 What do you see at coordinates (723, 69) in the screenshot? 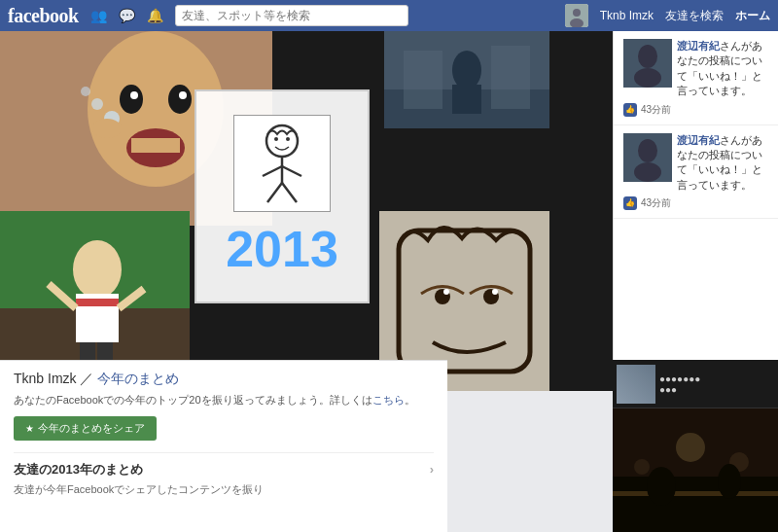
I see `notif-1-text: 渡辺有紀さんがあなたの投稿について「いいね！」と言っています。` at bounding box center [723, 69].